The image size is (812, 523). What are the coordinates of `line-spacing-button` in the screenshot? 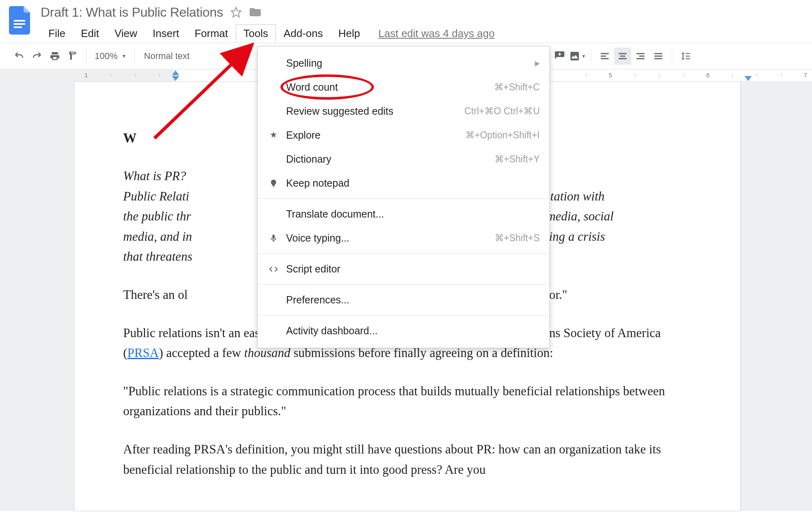 It's located at (686, 56).